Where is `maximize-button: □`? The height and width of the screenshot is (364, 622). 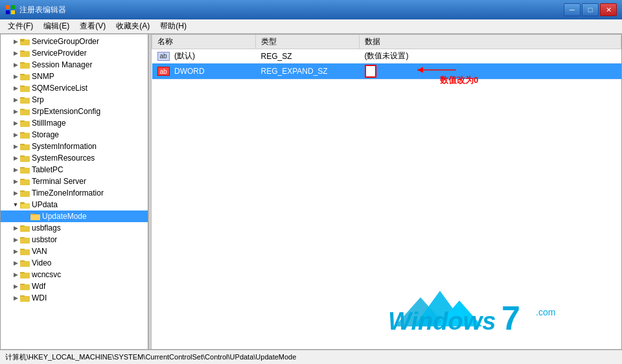
maximize-button: □ is located at coordinates (590, 10).